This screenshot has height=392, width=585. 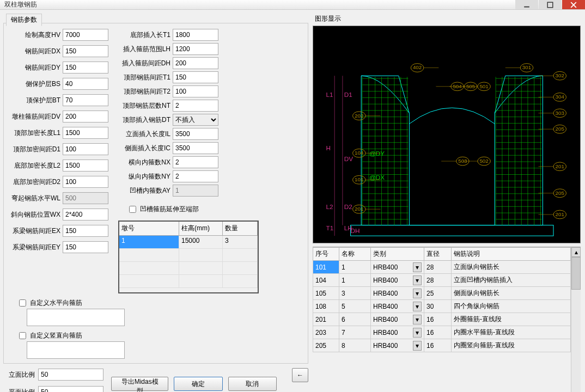 What do you see at coordinates (76, 350) in the screenshot?
I see `custom-v-input` at bounding box center [76, 350].